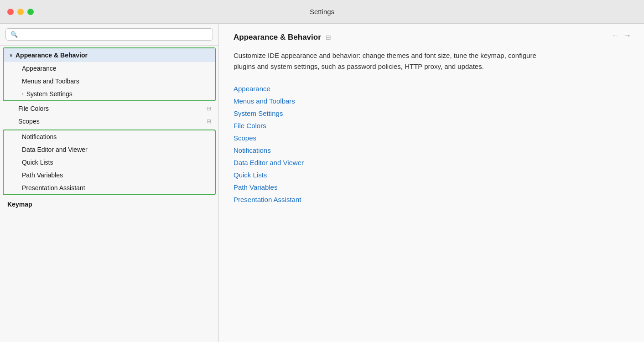 The height and width of the screenshot is (342, 644). What do you see at coordinates (322, 12) in the screenshot?
I see `window-title: Settings` at bounding box center [322, 12].